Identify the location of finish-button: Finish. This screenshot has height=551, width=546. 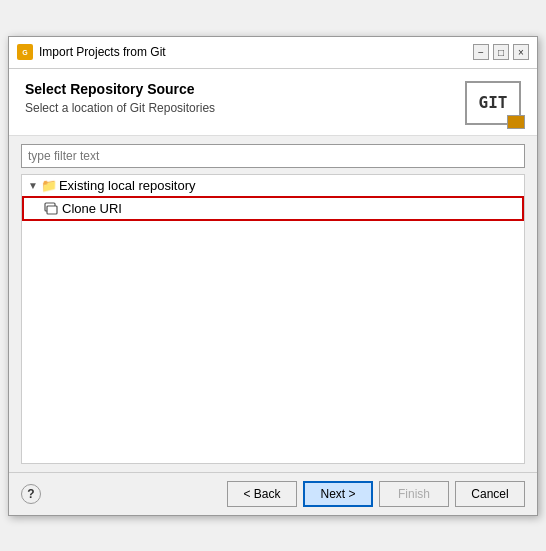
(414, 494).